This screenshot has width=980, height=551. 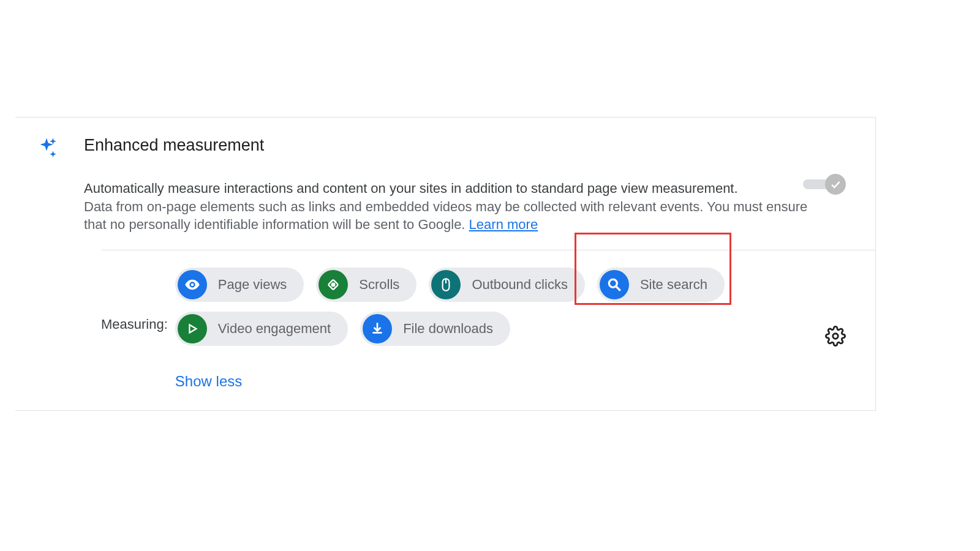 I want to click on chip-label: Site search, so click(x=674, y=285).